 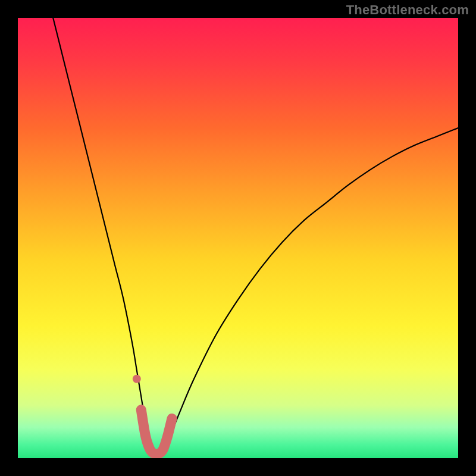 What do you see at coordinates (156, 432) in the screenshot?
I see `optimal-band-marker` at bounding box center [156, 432].